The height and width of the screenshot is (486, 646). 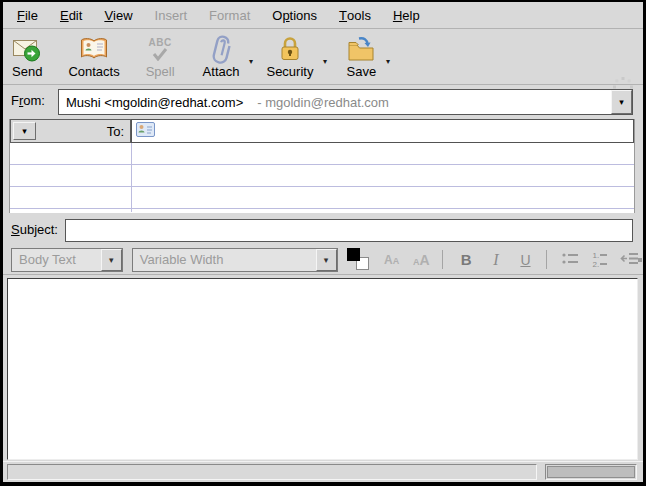 What do you see at coordinates (118, 15) in the screenshot?
I see `menu-view: View` at bounding box center [118, 15].